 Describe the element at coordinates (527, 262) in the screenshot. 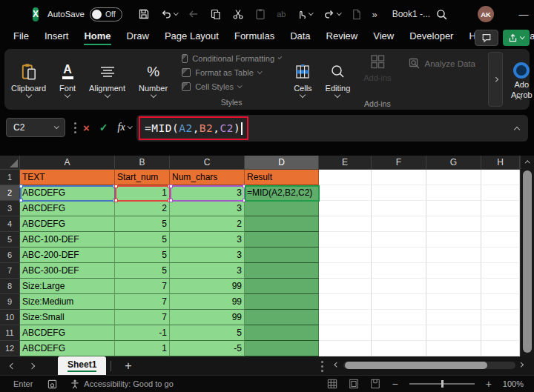

I see `vertical-scrollbar-thumb` at that location.